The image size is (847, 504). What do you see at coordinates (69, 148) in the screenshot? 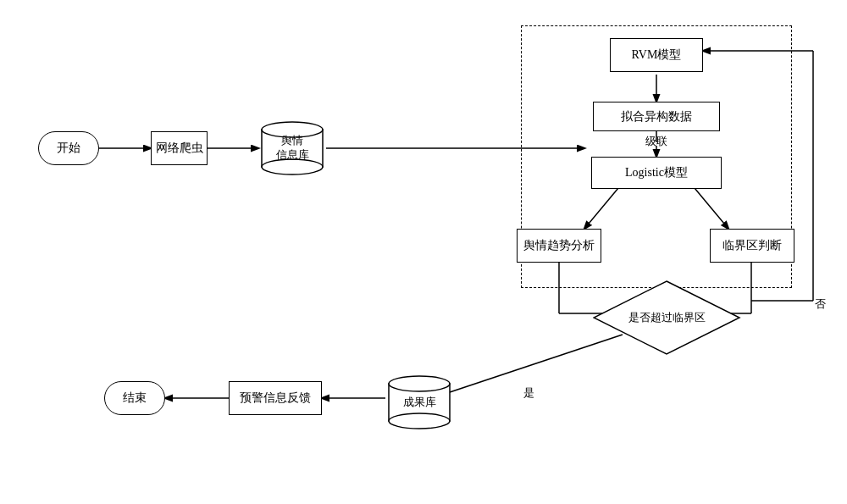
I see `start-node: 开始` at bounding box center [69, 148].